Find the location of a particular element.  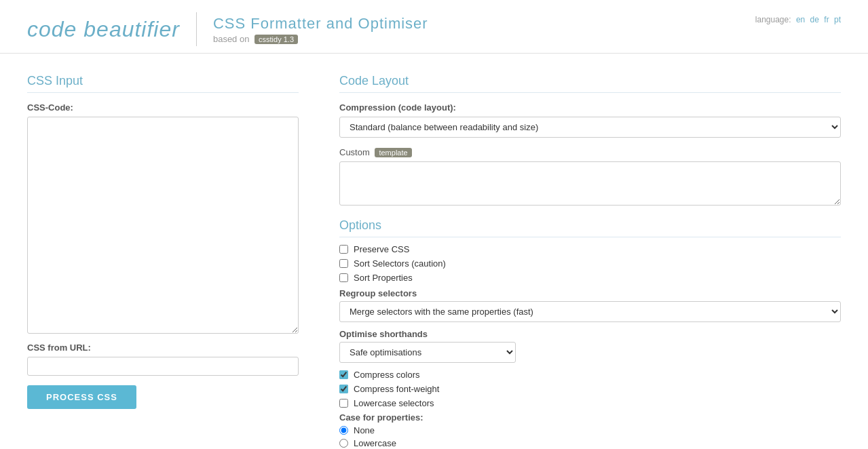

lang-en: en is located at coordinates (801, 20).